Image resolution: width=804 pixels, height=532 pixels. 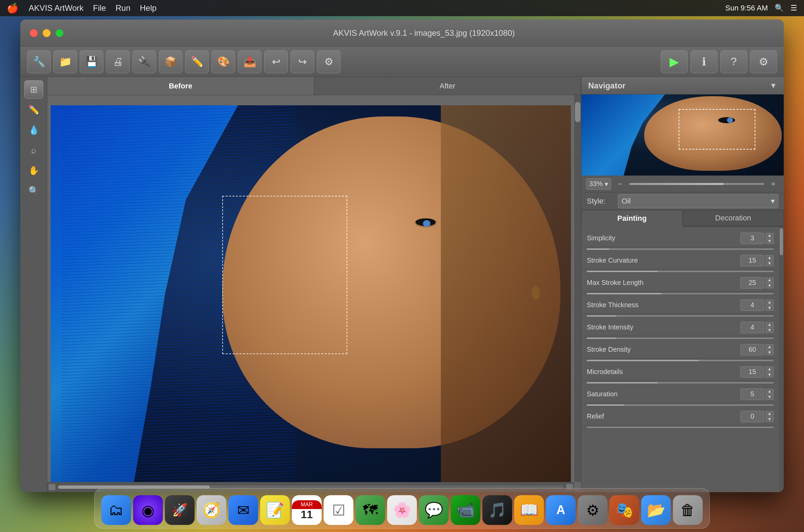 What do you see at coordinates (170, 62) in the screenshot?
I see `toolbar-batch-btn: 📦` at bounding box center [170, 62].